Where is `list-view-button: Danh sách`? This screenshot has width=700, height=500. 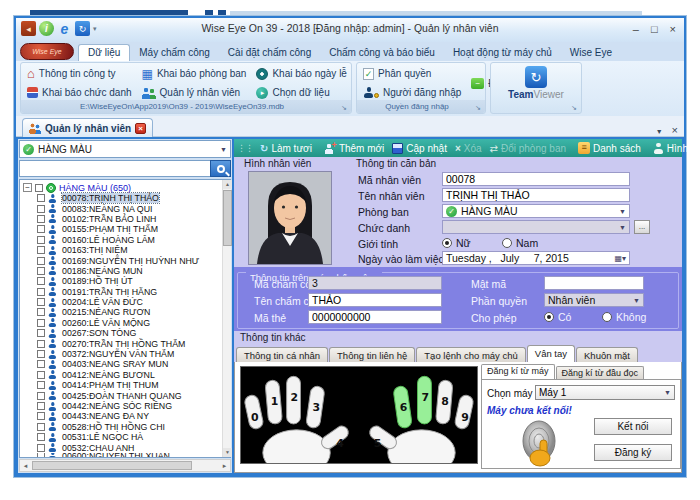
list-view-button: Danh sách is located at coordinates (610, 148).